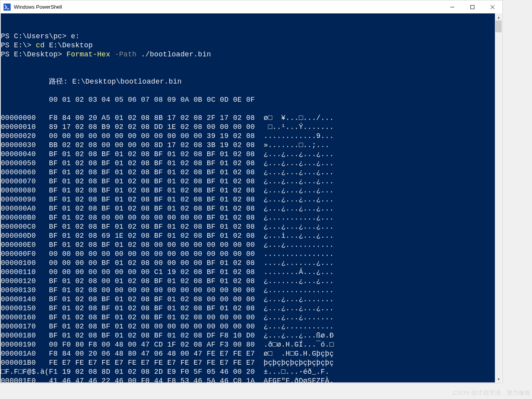  I want to click on hex-row: 000000C0 BF 01 02 08 BF 01 02 08 BF 01 0…, so click(251, 227).